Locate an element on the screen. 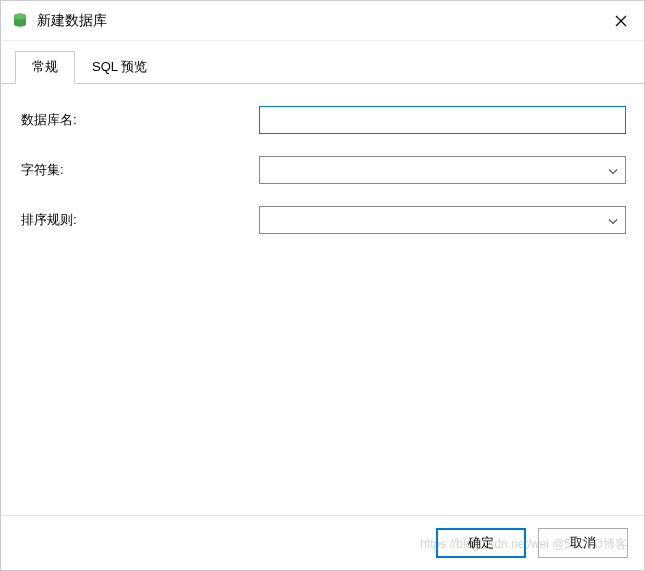  row-charset: 字符集: is located at coordinates (322, 170).